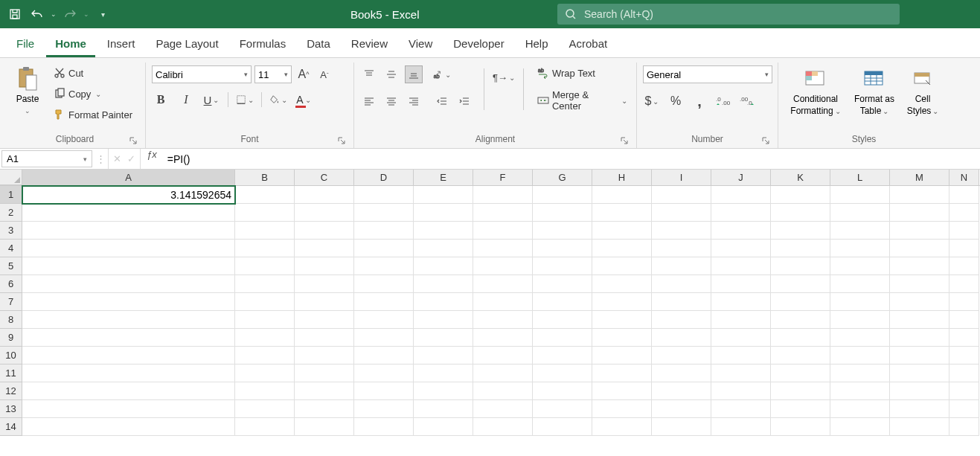 The height and width of the screenshot is (456, 980). I want to click on cell-J1, so click(741, 195).